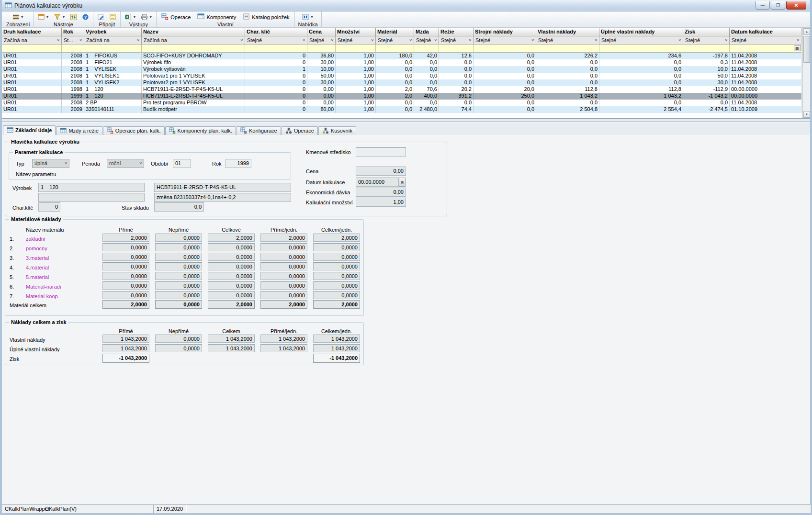  Describe the element at coordinates (778, 6) in the screenshot. I see `restore-button: ❐` at that location.